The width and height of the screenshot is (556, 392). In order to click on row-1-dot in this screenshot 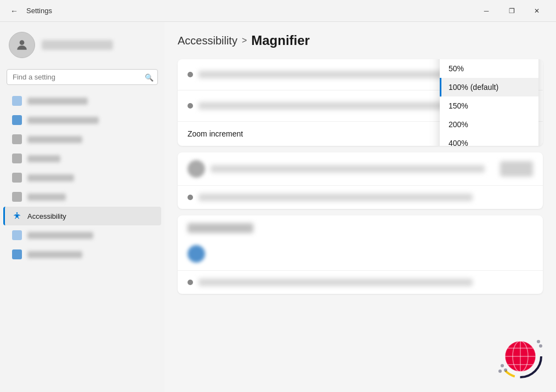, I will do `click(190, 75)`.